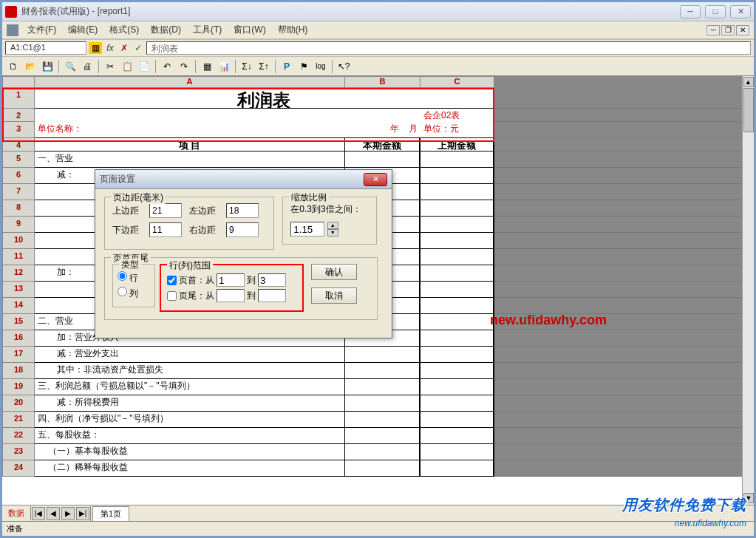 The height and width of the screenshot is (538, 756). Describe the element at coordinates (272, 280) in the screenshot. I see `header-to-input` at that location.